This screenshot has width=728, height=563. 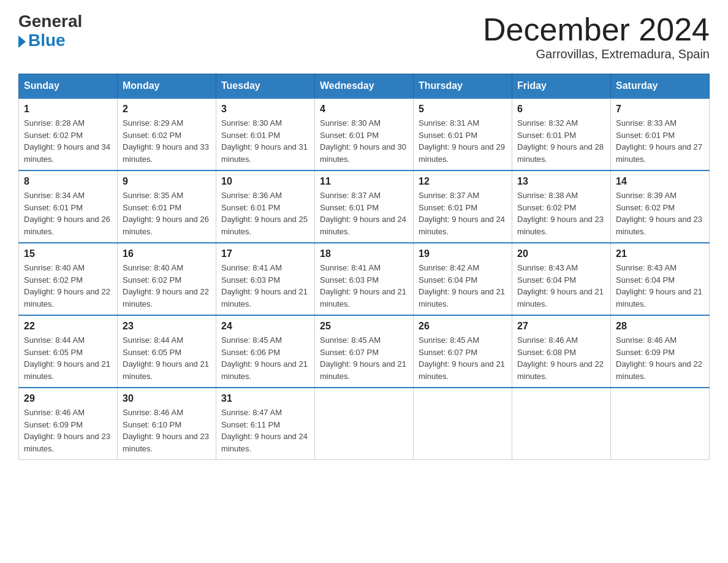 What do you see at coordinates (69, 424) in the screenshot?
I see `calendar-cell: 29Sunrise: 8:46 AMSunset: 6:09 PMDayligh…` at bounding box center [69, 424].